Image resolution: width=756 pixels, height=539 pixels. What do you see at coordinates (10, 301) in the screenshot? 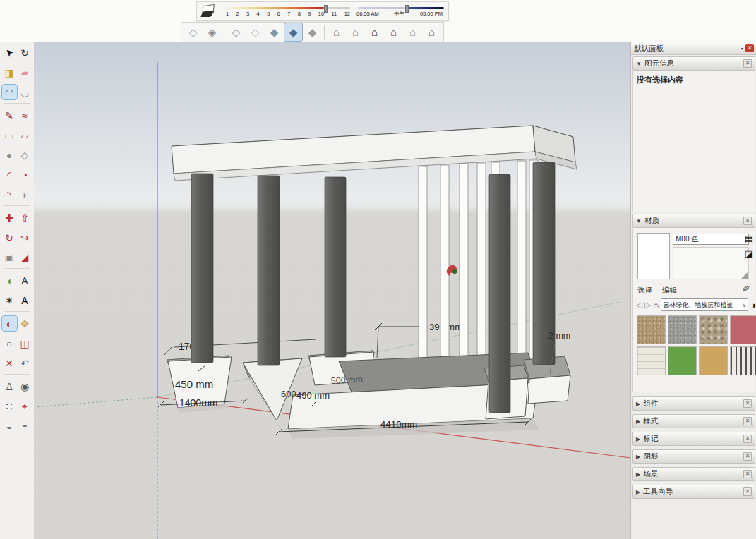
I see `axes-tool: ✶` at bounding box center [10, 301].